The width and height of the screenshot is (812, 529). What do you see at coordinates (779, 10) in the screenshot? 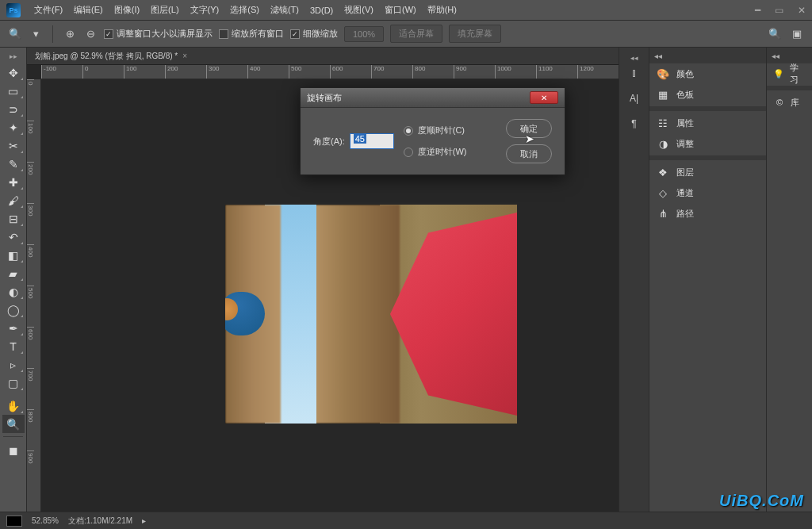
I see `window-maximize: ▭` at bounding box center [779, 10].